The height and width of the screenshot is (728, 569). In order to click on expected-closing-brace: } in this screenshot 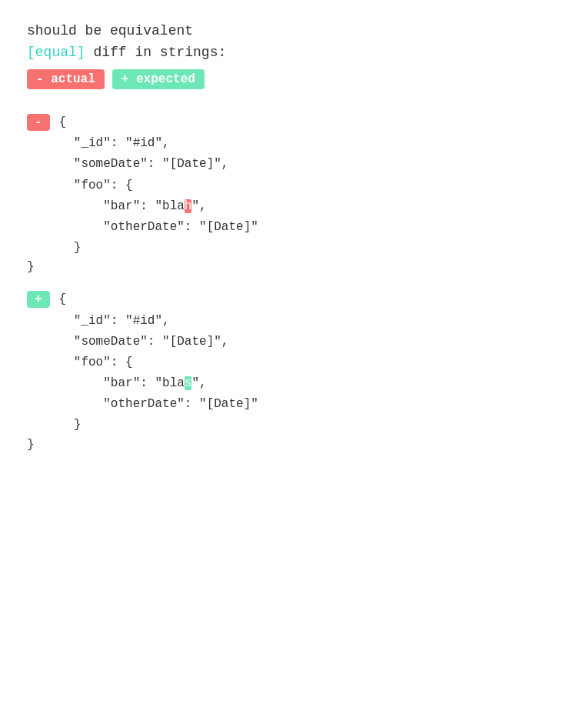, I will do `click(284, 445)`.